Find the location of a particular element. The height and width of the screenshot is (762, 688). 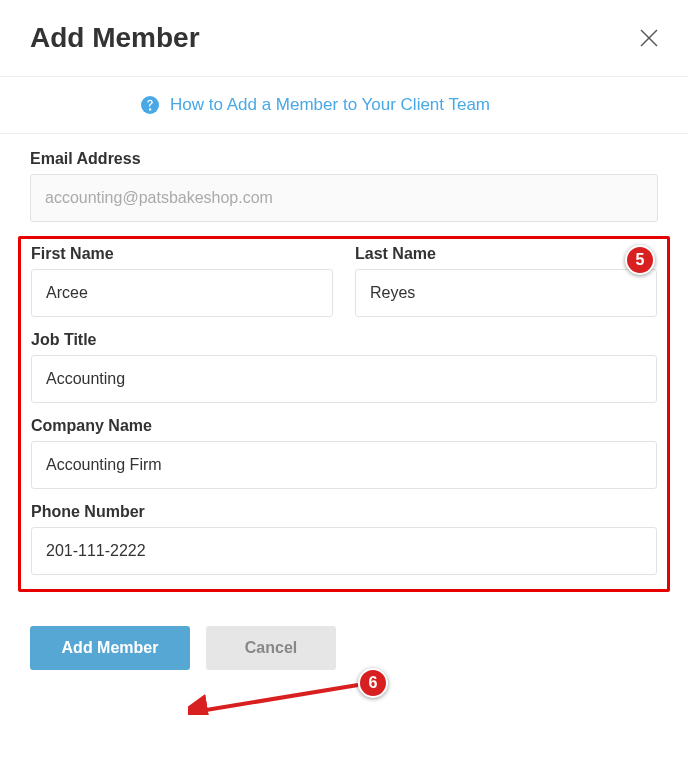

phone-field-group: Phone Number is located at coordinates (344, 539).